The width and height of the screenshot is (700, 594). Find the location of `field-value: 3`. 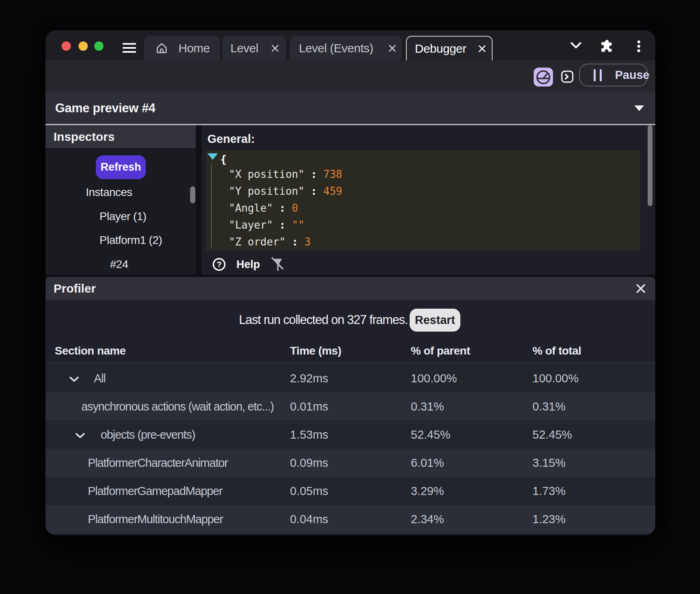

field-value: 3 is located at coordinates (308, 242).